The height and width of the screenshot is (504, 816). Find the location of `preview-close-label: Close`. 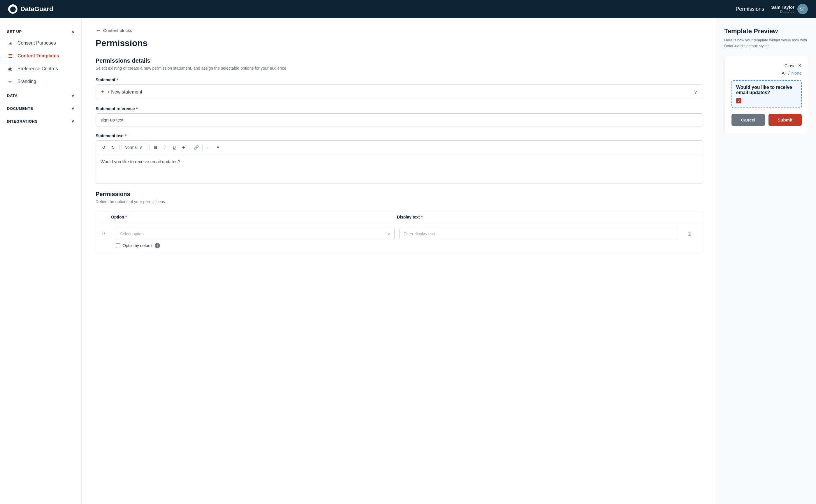

preview-close-label: Close is located at coordinates (790, 66).